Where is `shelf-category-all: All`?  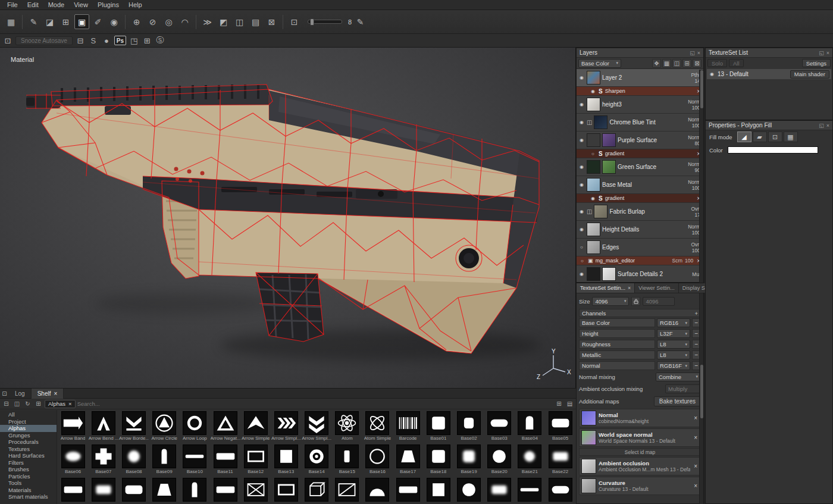 shelf-category-all: All is located at coordinates (29, 415).